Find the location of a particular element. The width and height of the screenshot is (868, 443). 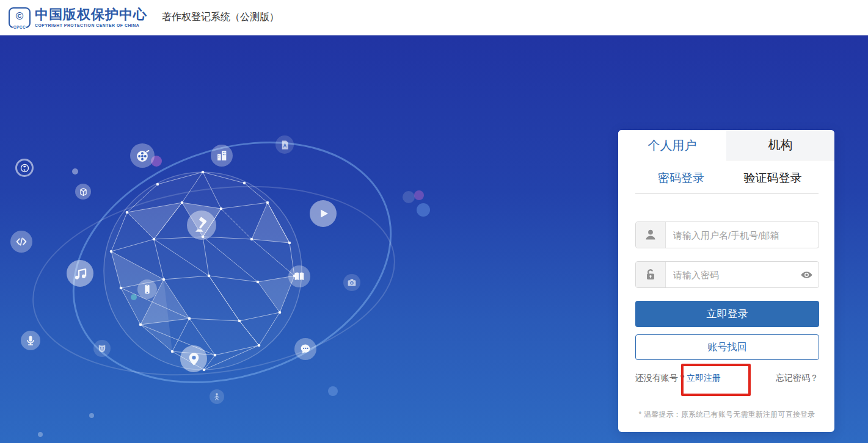

copyright-symbol: © is located at coordinates (20, 16).